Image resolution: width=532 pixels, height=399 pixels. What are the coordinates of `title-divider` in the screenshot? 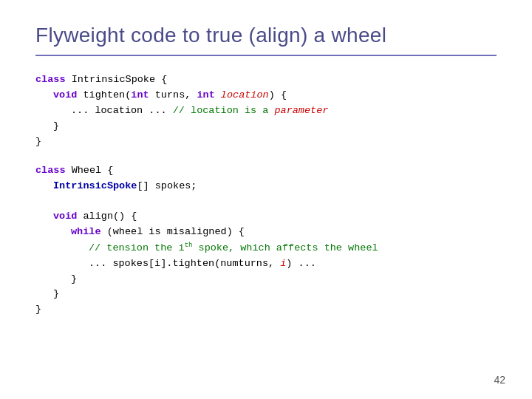 It's located at (266, 55).